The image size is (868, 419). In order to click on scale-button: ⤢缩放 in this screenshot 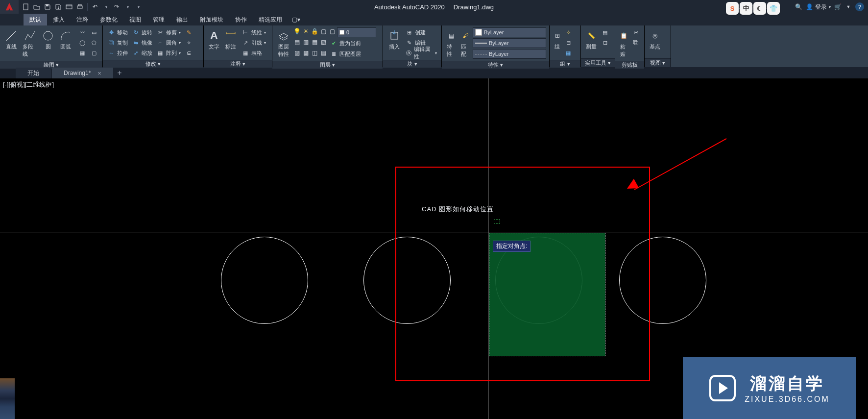, I will do `click(142, 53)`.